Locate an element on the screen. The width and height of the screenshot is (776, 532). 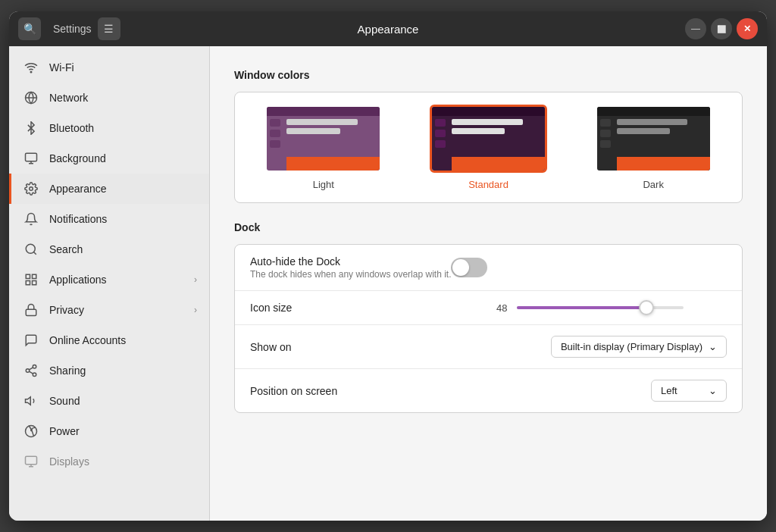
sidebar-item-appearance: Appearance is located at coordinates (109, 189).